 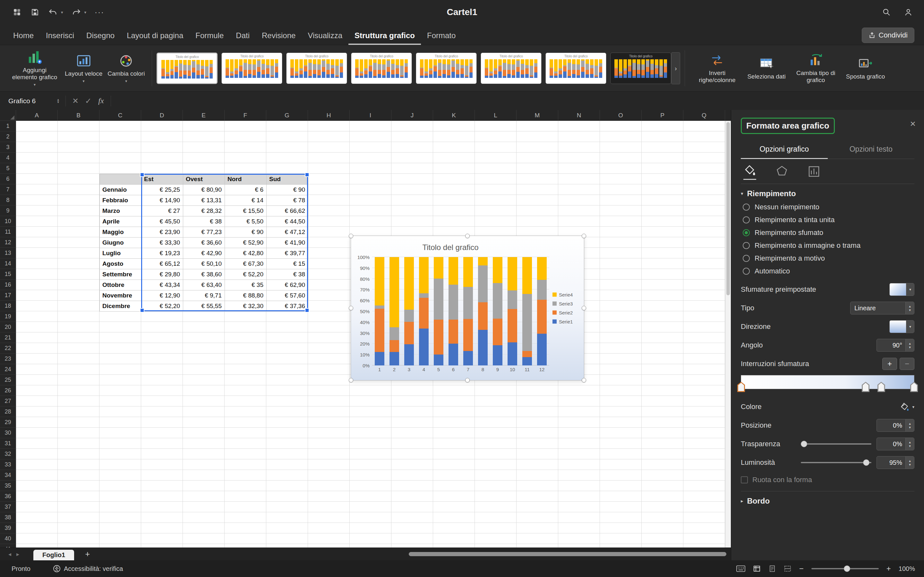 I want to click on value-cell: € 50,10, so click(x=204, y=264).